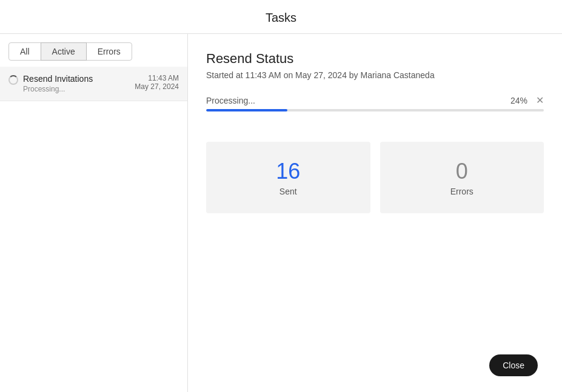 This screenshot has width=562, height=392. I want to click on task-time: 11:43 AM May 27, 2024, so click(156, 82).